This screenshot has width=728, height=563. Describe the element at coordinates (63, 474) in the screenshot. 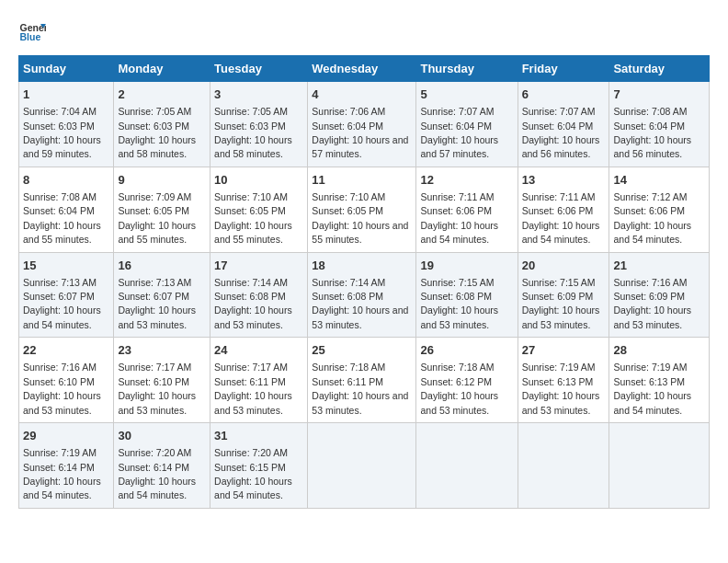

I see `cell-info: Sunrise: 7:19 AMSunset: 6:14 PMDaylight:…` at that location.